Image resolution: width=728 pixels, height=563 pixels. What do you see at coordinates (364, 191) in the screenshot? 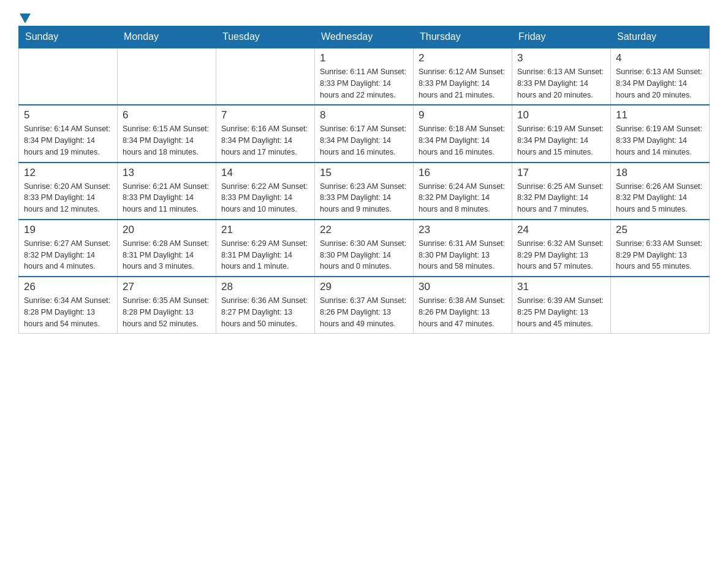
I see `calendar-cell: 15Sunrise: 6:23 AM Sunset: 8:33 PM Dayli…` at bounding box center [364, 191].